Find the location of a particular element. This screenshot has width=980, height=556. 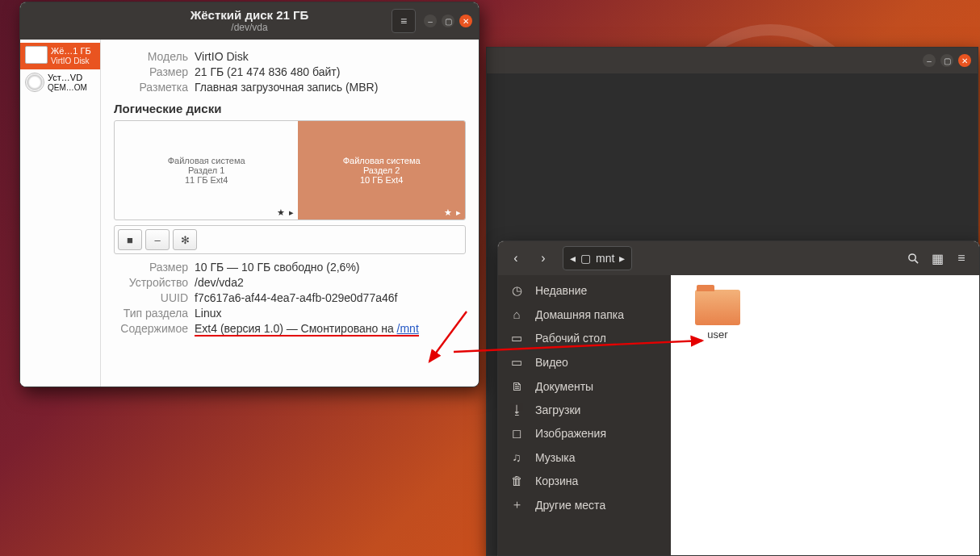

forward-button: › is located at coordinates (543, 258).